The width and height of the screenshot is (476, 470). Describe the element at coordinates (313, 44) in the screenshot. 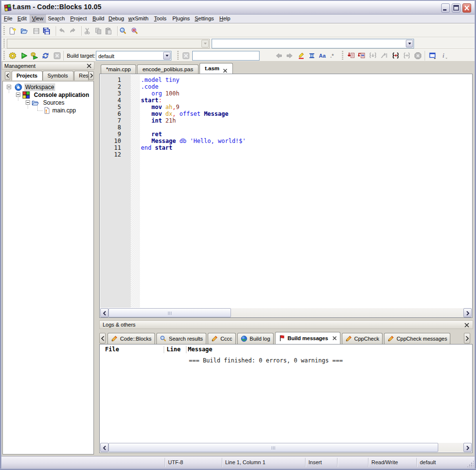

I see `symbols-combo` at that location.